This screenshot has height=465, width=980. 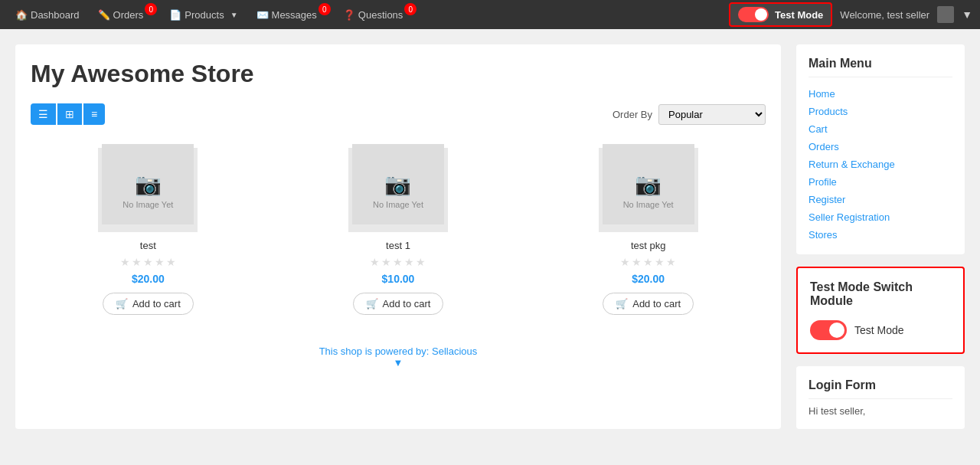 What do you see at coordinates (712, 115) in the screenshot?
I see `order-by-select: Popular Newest Price Low to High Price H…` at bounding box center [712, 115].